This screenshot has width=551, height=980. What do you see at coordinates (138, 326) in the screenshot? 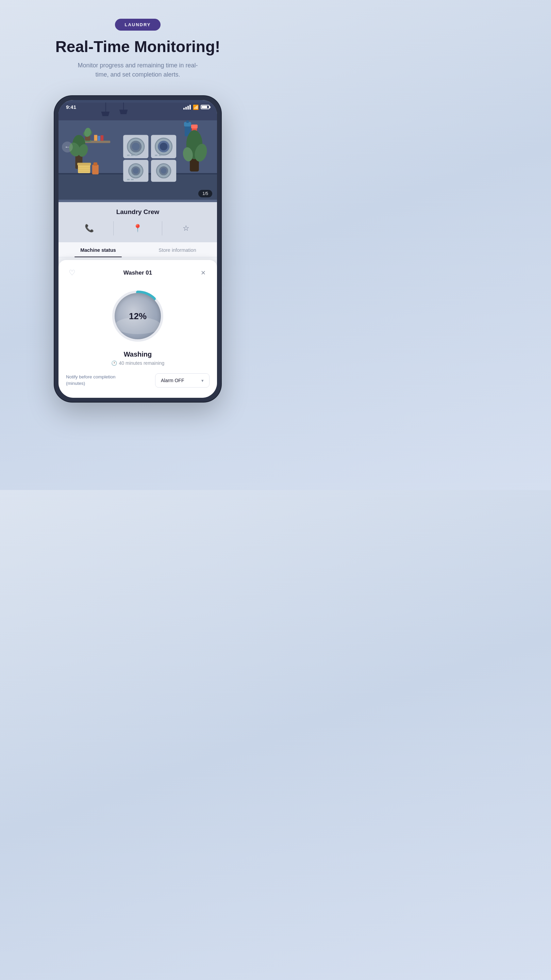
I see `progress-section: 12% Washing 🕐 40 minutes remaining` at bounding box center [138, 326].